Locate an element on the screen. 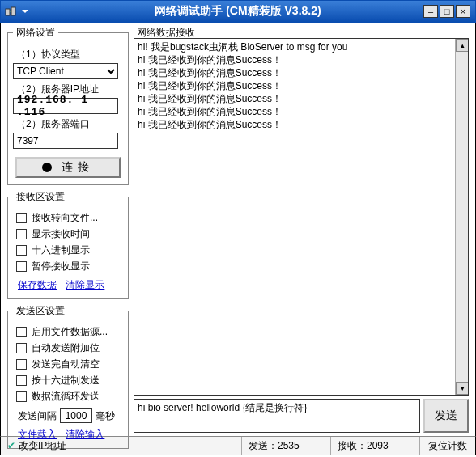 This screenshot has height=457, width=476. clear-display-link: 清除显示 is located at coordinates (85, 285).